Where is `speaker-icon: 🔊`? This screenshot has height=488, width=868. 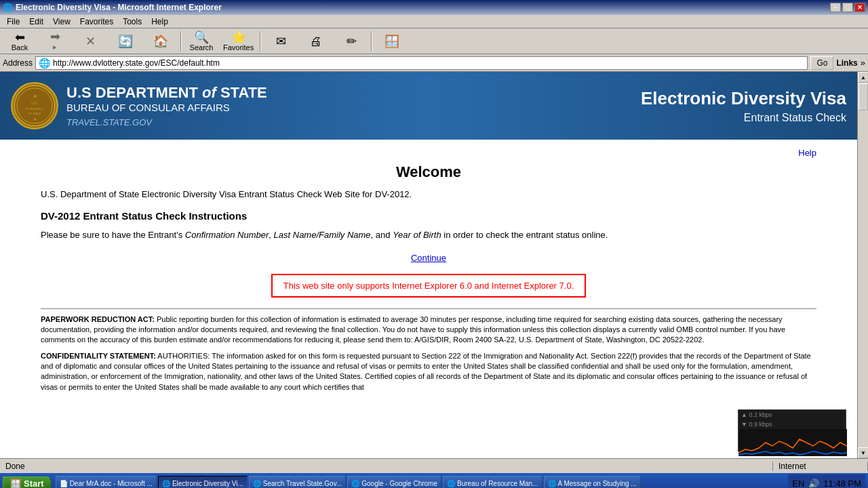
speaker-icon: 🔊 is located at coordinates (814, 484).